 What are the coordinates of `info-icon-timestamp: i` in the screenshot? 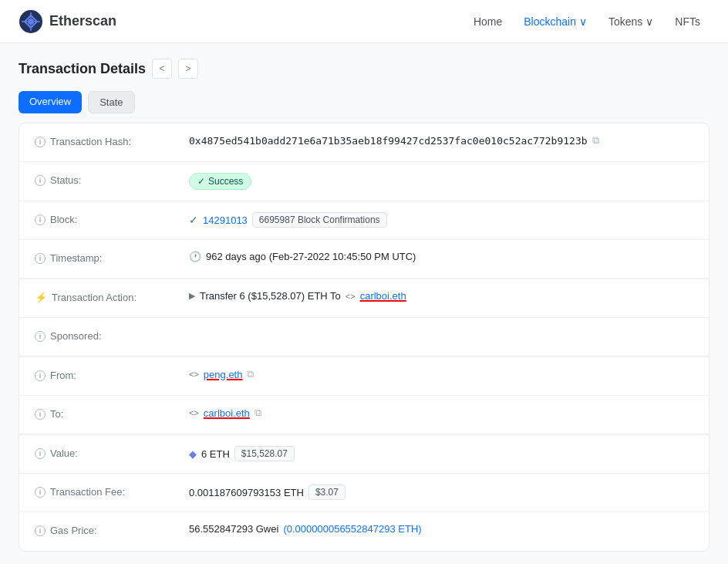 It's located at (40, 258).